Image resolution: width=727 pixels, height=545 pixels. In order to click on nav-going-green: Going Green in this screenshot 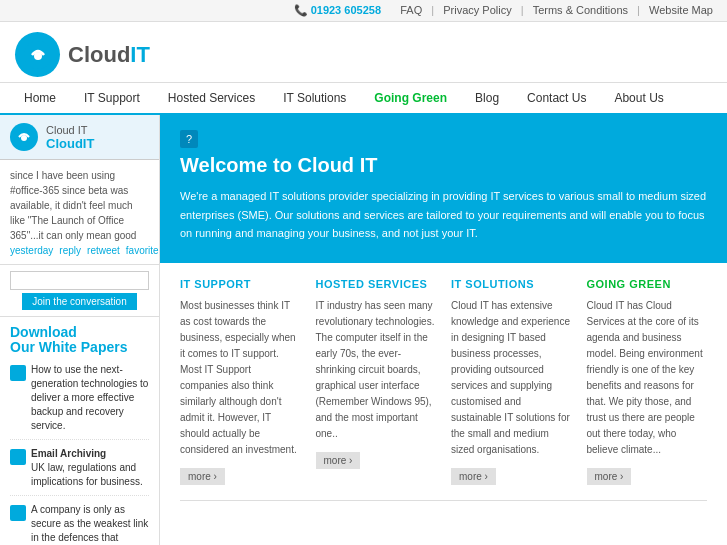, I will do `click(410, 98)`.